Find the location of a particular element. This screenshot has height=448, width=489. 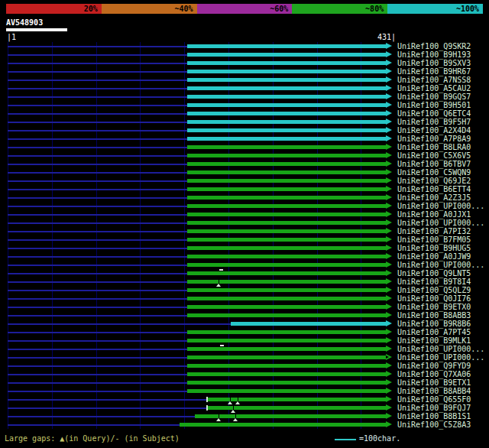

alignment-row: UniRef100_B9HUG5 is located at coordinates (244, 248).